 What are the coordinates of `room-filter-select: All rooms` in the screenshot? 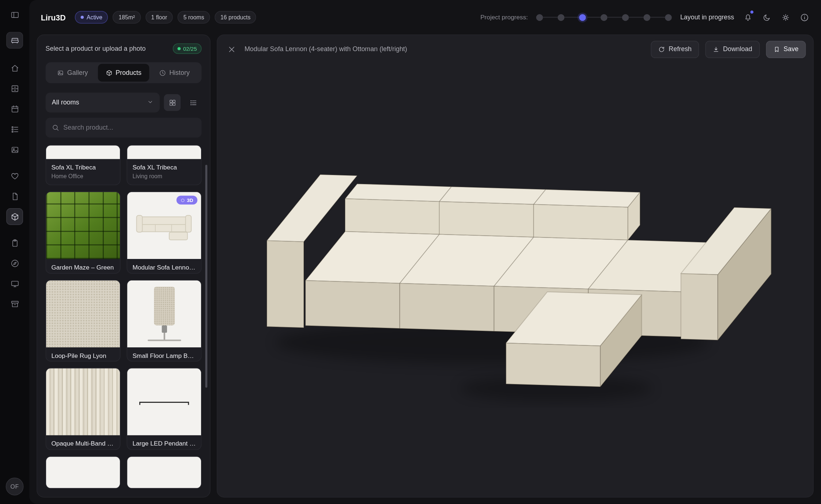 It's located at (103, 103).